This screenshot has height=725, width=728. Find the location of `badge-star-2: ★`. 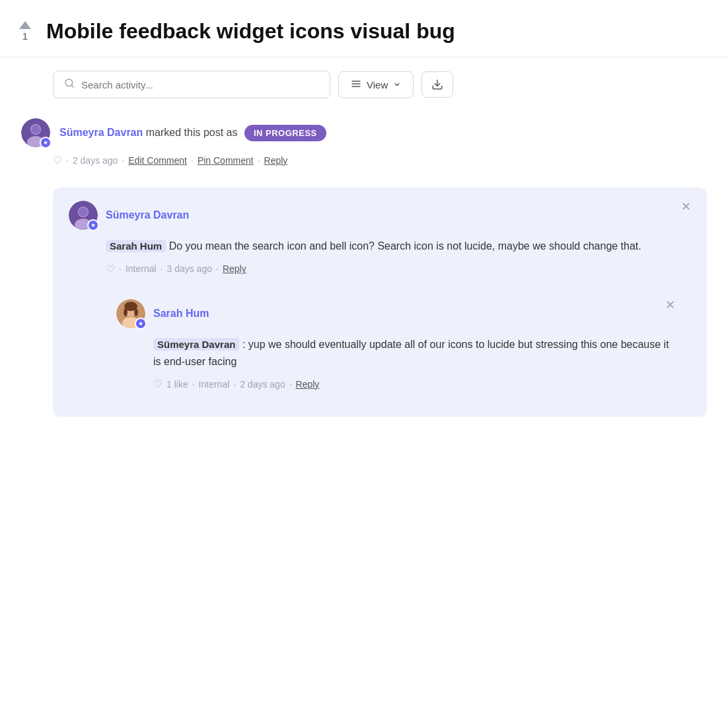

badge-star-2: ★ is located at coordinates (93, 225).